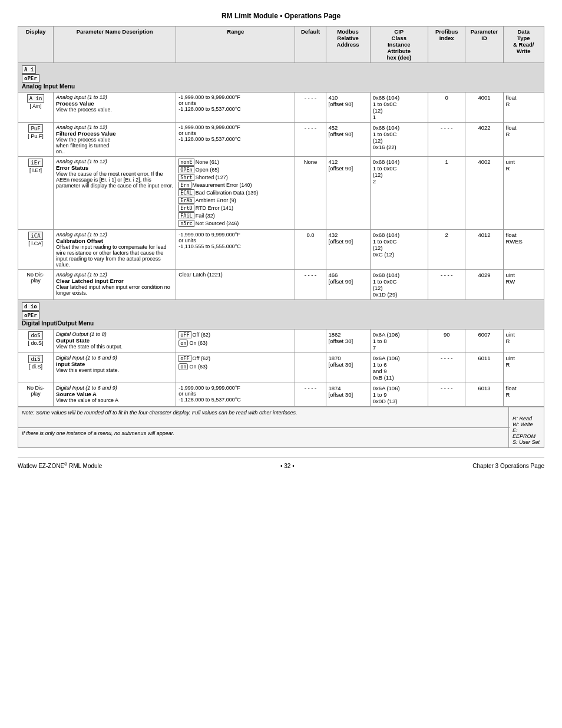 Image resolution: width=562 pixels, height=728 pixels. Describe the element at coordinates (114, 167) in the screenshot. I see `param-bold-name: Error Status` at that location.